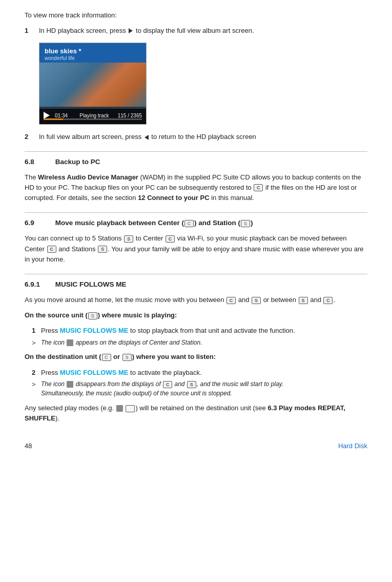 The image size is (392, 582). I want to click on mfm-label-1: MUSIC FOLLOWS ME, so click(94, 330).